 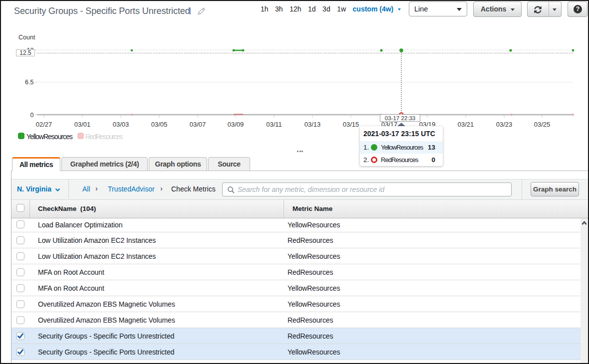 What do you see at coordinates (351, 125) in the screenshot?
I see `svg-text: 03/15` at bounding box center [351, 125].